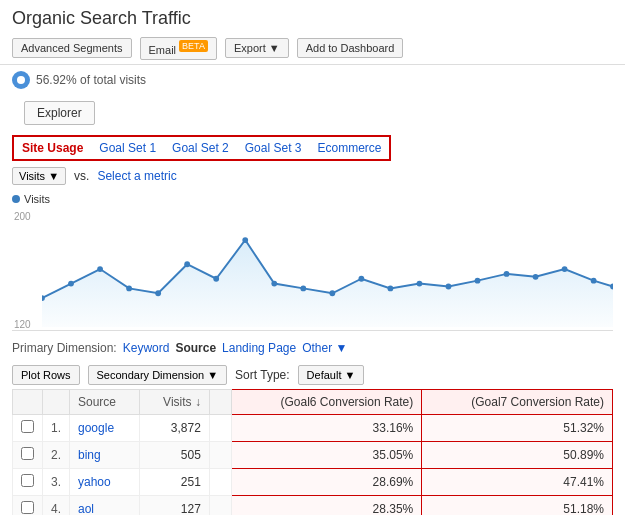 This screenshot has height=515, width=625. I want to click on row-goal7: 50.89%, so click(518, 454).